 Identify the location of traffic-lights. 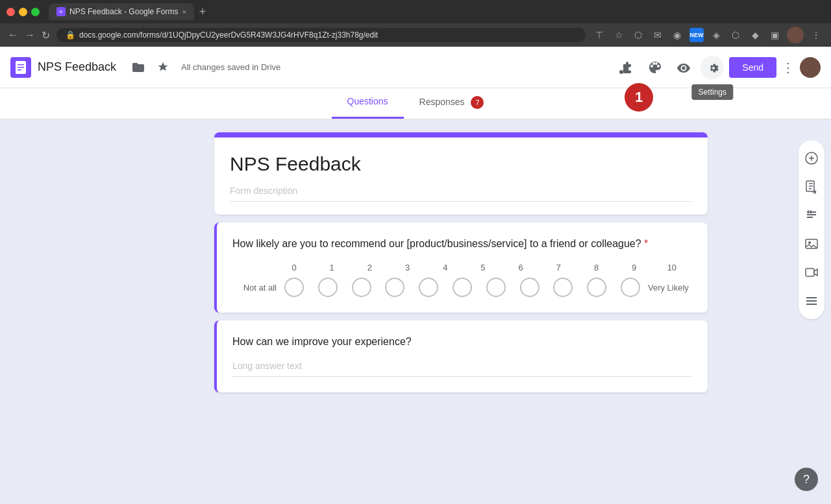
(23, 12).